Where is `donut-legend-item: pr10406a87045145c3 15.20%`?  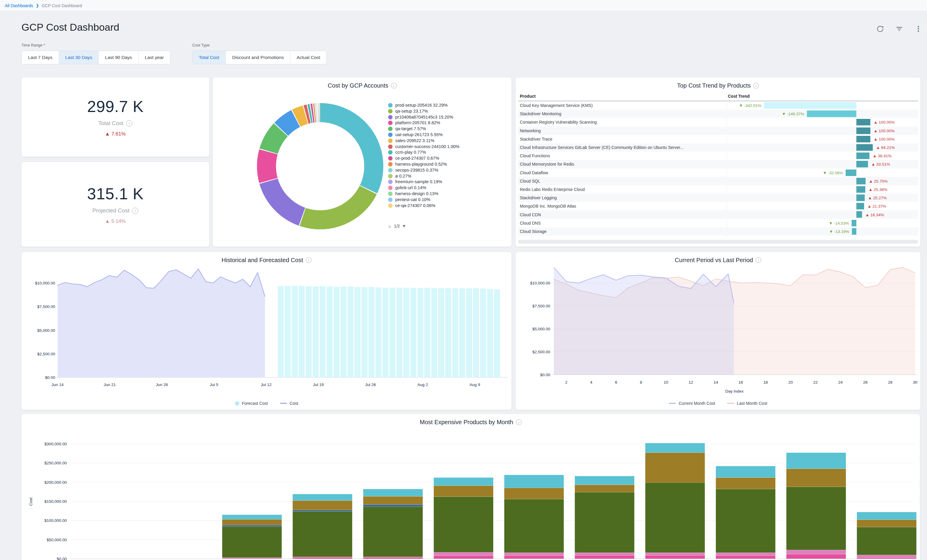
donut-legend-item: pr10406a87045145c3 15.20% is located at coordinates (433, 117).